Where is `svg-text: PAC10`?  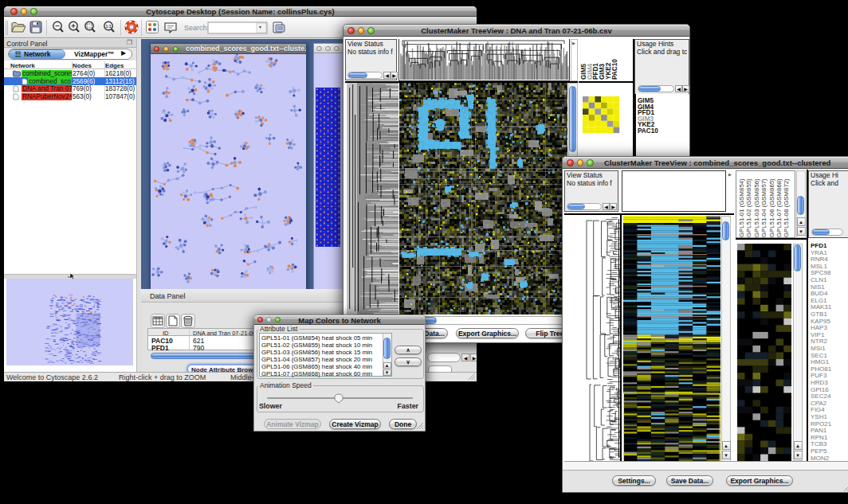 svg-text: PAC10 is located at coordinates (615, 69).